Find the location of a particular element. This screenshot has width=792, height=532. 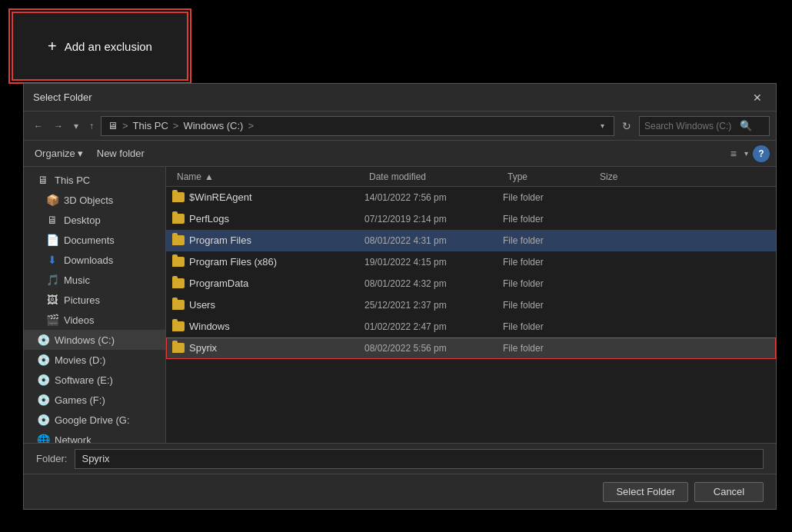

col-date-label: Date modified is located at coordinates (398, 177).